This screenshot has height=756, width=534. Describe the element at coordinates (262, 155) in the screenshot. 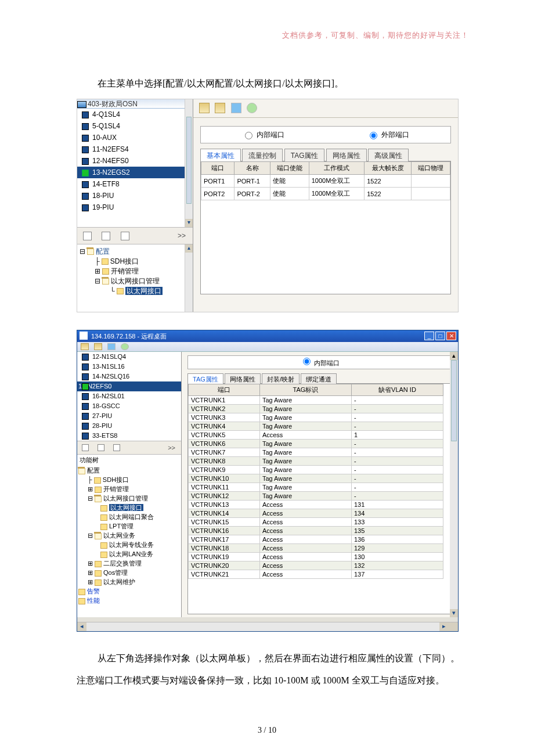

I see `tab-flowctl: 流量控制` at that location.